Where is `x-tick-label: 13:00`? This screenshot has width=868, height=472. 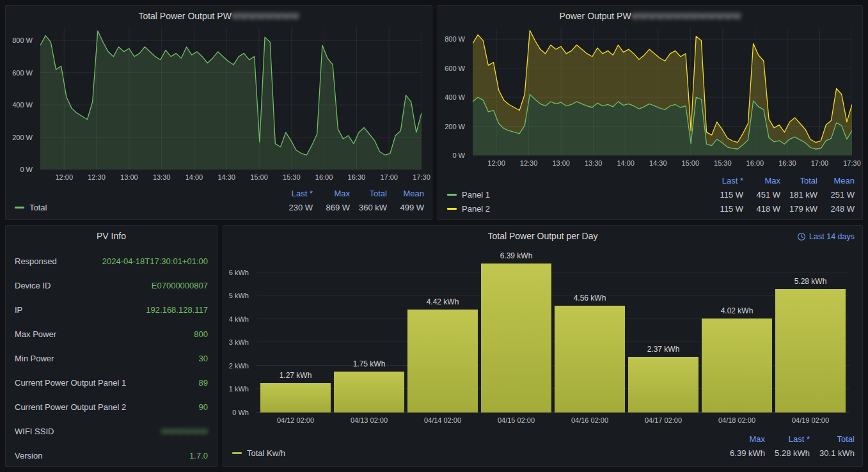 x-tick-label: 13:00 is located at coordinates (129, 177).